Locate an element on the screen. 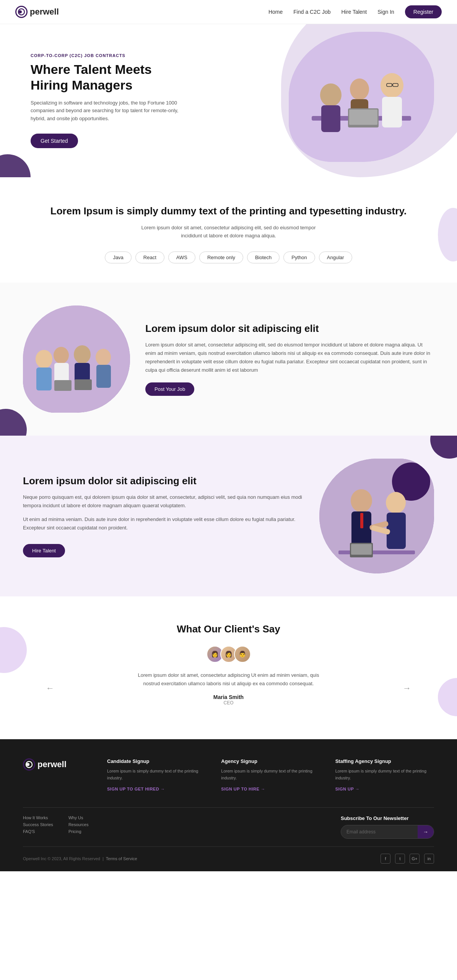 This screenshot has width=457, height=980. footer-col-agency: Agency Signup Lorem ipsum is simply dumm… is located at coordinates (270, 775).